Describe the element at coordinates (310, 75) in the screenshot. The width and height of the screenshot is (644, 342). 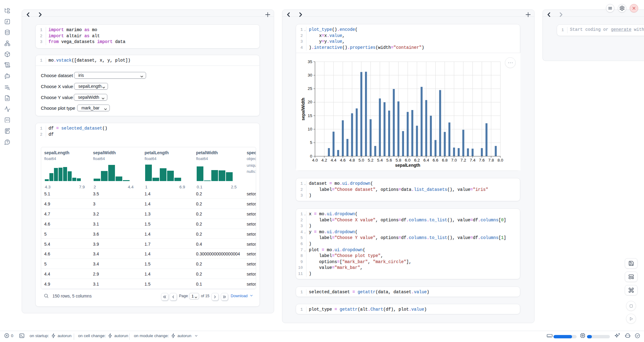
I see `svg-text: 30` at that location.